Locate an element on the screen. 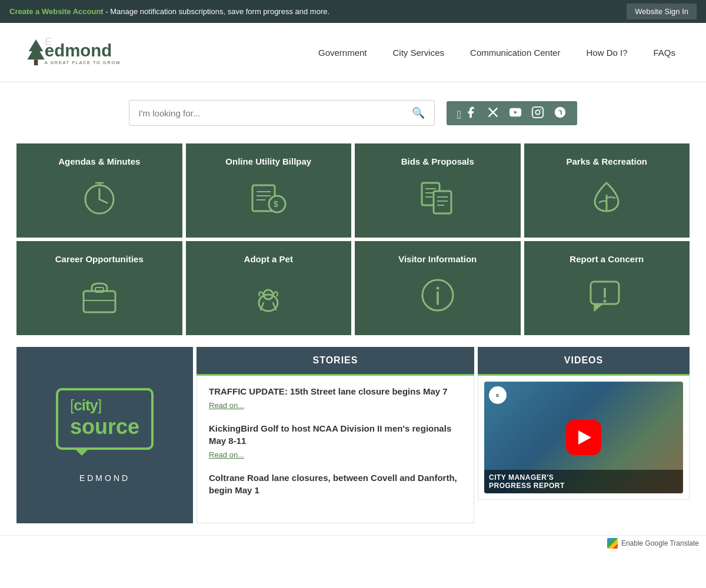 This screenshot has width=706, height=588. card-utility-billpay: Online Utility Billpay $ is located at coordinates (269, 191).